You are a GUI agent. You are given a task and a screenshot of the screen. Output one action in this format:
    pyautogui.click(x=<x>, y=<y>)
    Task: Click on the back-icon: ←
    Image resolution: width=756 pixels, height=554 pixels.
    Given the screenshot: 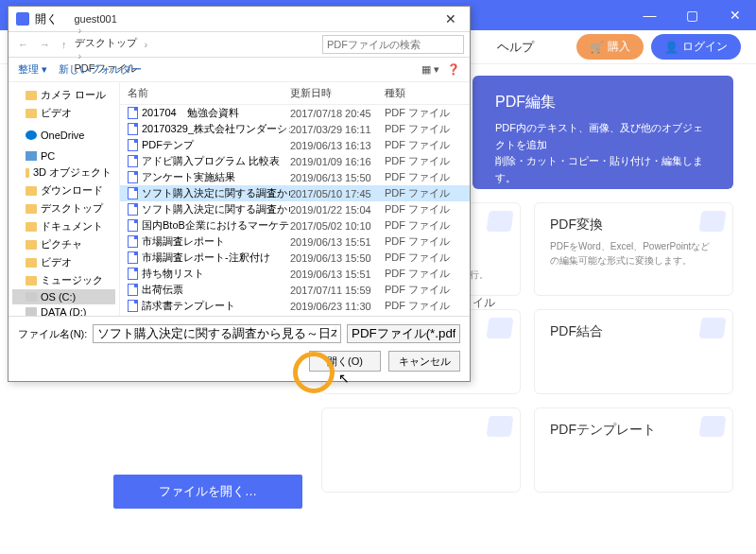 What is the action you would take?
    pyautogui.click(x=23, y=44)
    